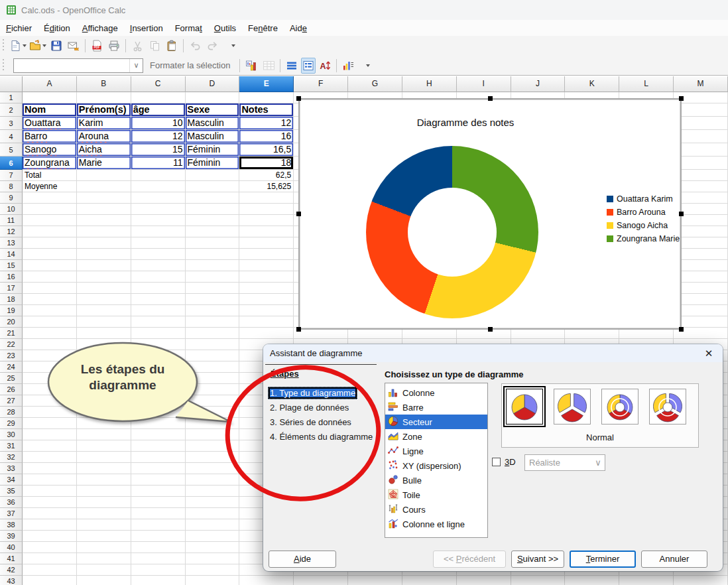 The image size is (728, 585). What do you see at coordinates (572, 407) in the screenshot?
I see `subtype-pie-exploded-icon` at bounding box center [572, 407].